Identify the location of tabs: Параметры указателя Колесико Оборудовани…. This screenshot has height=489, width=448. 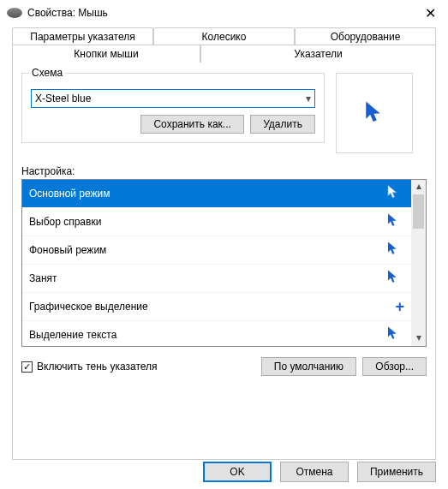
(224, 45).